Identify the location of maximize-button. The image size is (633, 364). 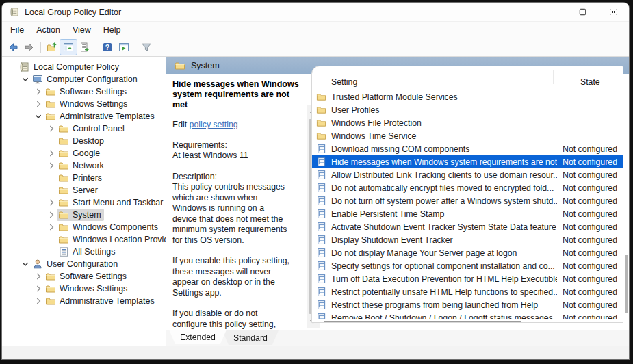
(583, 12).